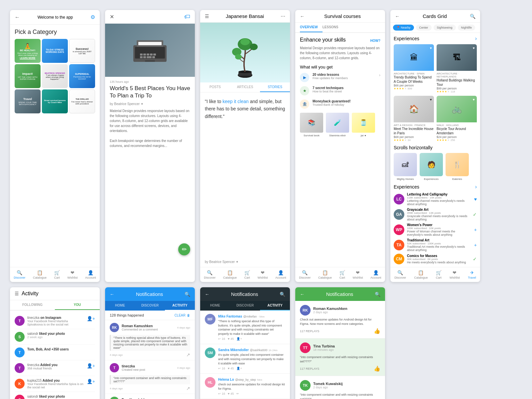  What do you see at coordinates (405, 167) in the screenshot?
I see `scroll-mighty-homes: 🛋 Mighty Homes` at bounding box center [405, 167].